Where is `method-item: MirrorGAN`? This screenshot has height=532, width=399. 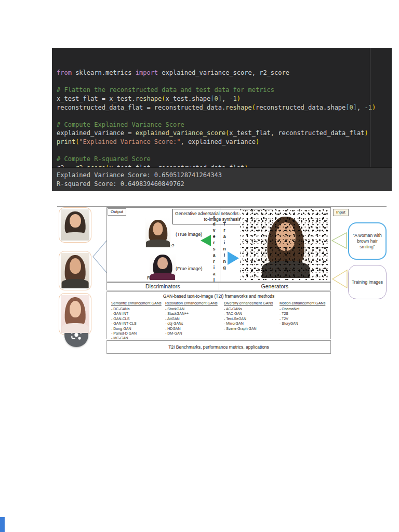
method-item: MirrorGAN is located at coordinates (250, 323).